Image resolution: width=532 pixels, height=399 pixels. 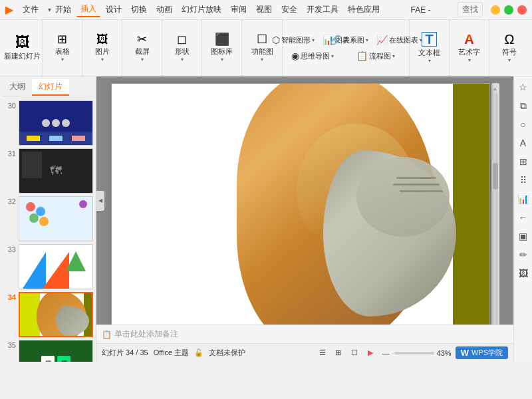 I want to click on menu-transition: 切换, so click(x=139, y=9).